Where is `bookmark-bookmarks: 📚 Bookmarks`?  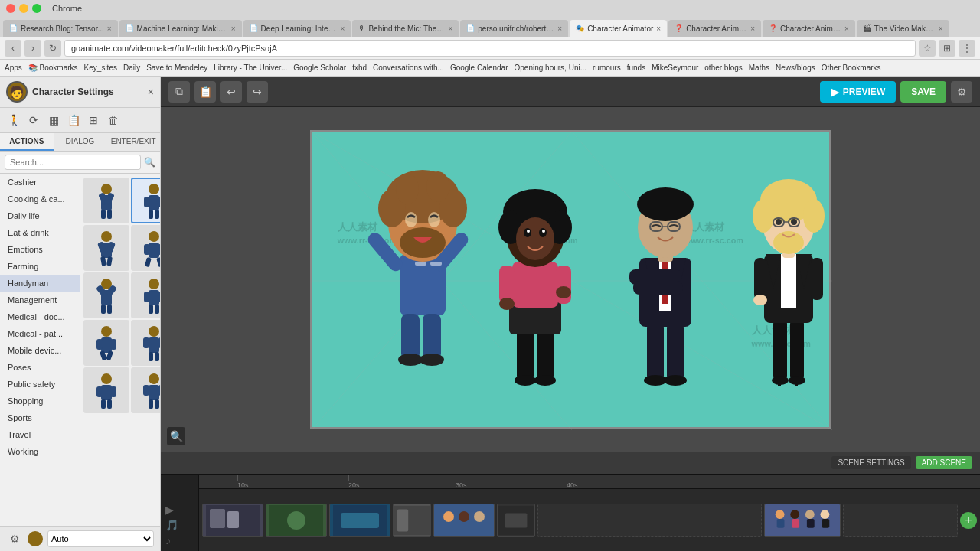
bookmark-bookmarks: 📚 Bookmarks is located at coordinates (54, 67).